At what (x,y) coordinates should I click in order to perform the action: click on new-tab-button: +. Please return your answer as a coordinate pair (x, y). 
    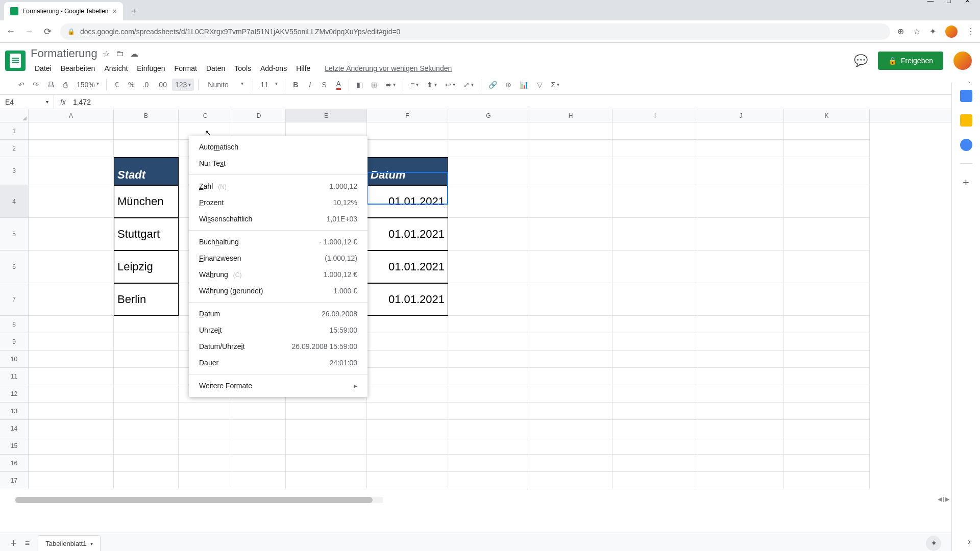
    Looking at the image, I should click on (134, 11).